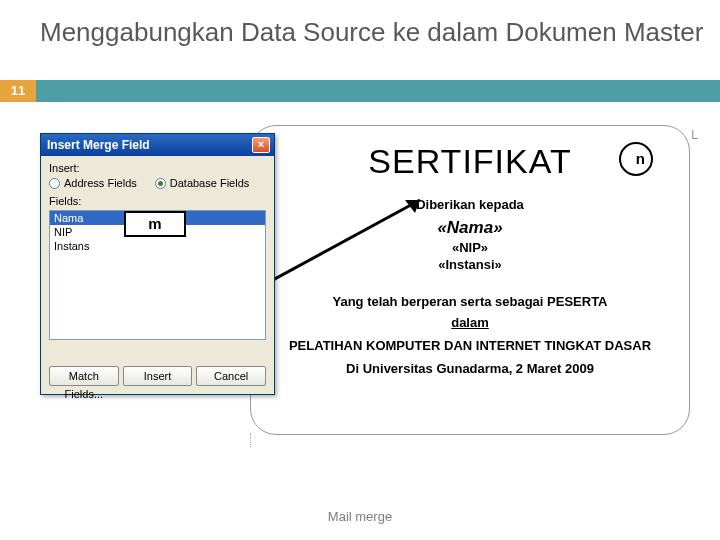 The image size is (720, 540). I want to click on corner-crop-mark: └, so click(693, 138).